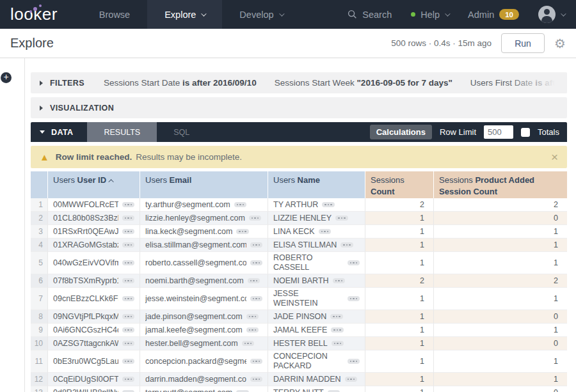 Image resolution: width=576 pixels, height=392 pixels. Describe the element at coordinates (316, 231) in the screenshot. I see `cell-name: LINA KECK` at that location.